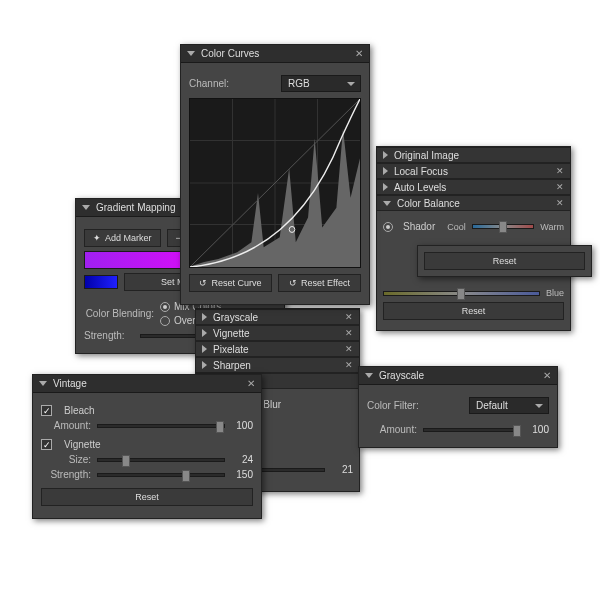 The height and width of the screenshot is (600, 600). What do you see at coordinates (504, 226) in the screenshot?
I see `cool-warm-slider` at bounding box center [504, 226].